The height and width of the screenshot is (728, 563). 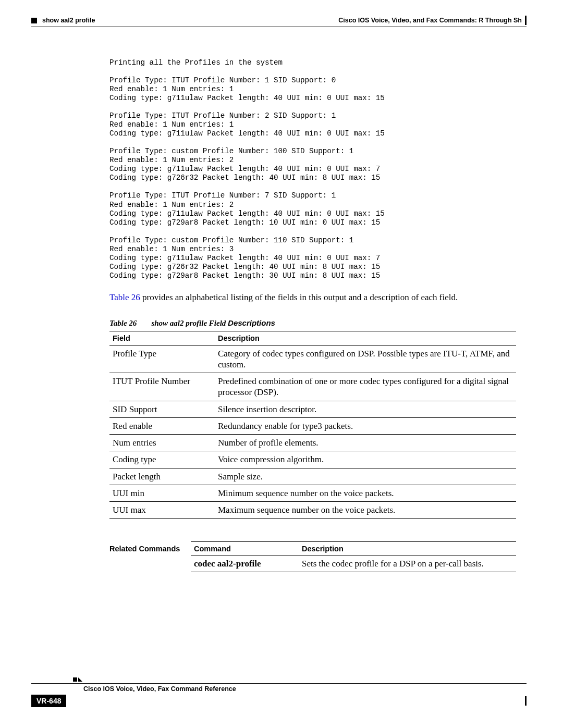 What do you see at coordinates (146, 557) in the screenshot?
I see `related-commands-label: Related Commands` at bounding box center [146, 557].